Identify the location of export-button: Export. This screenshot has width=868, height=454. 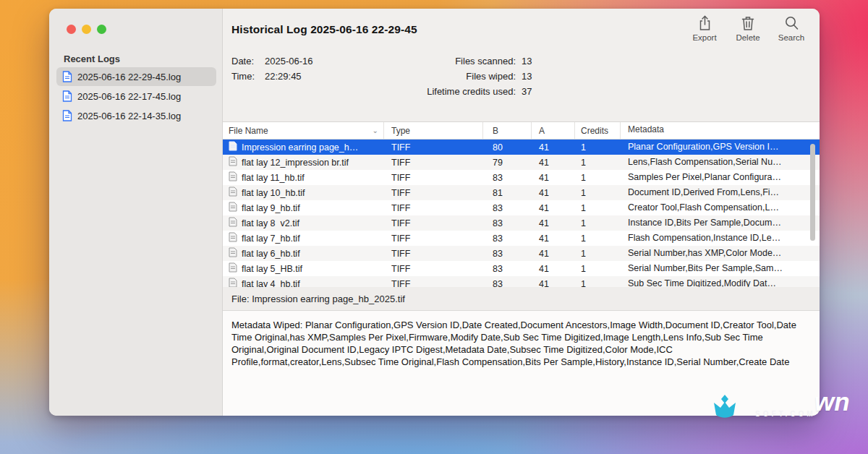
(705, 29).